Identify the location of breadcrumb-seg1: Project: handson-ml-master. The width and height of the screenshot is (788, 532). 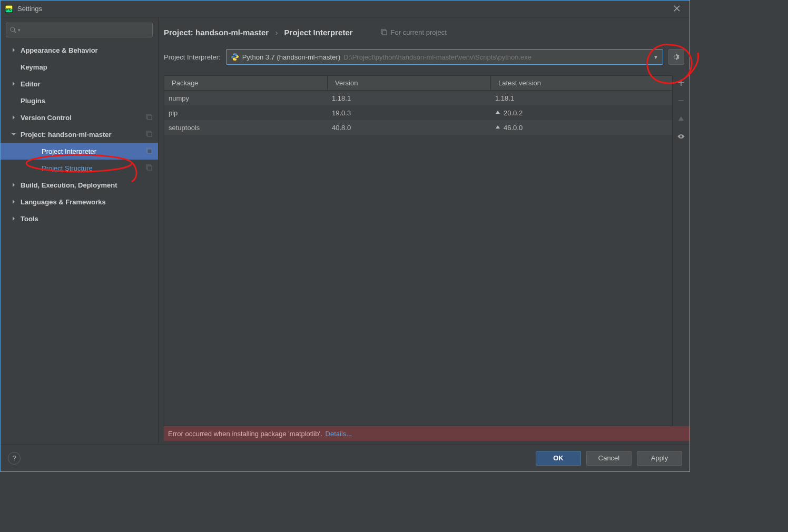
(216, 33).